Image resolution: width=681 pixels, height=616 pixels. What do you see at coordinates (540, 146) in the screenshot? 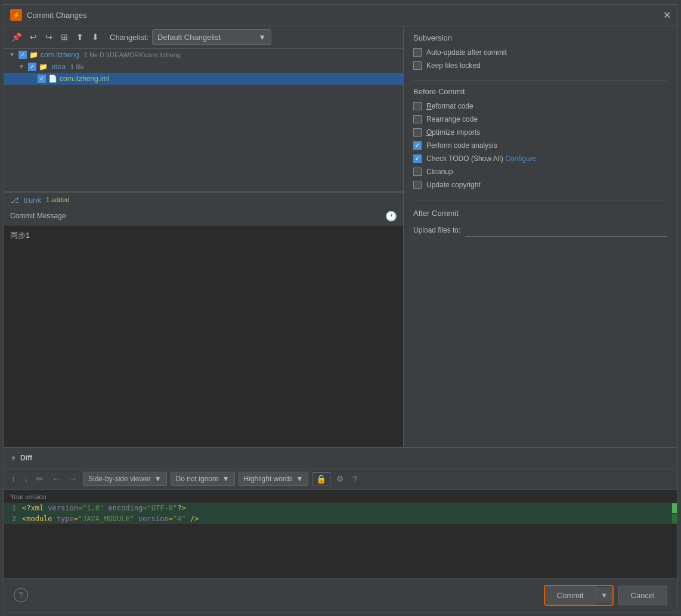
I see `option-analysis: ✓ Perform code analysis` at bounding box center [540, 146].